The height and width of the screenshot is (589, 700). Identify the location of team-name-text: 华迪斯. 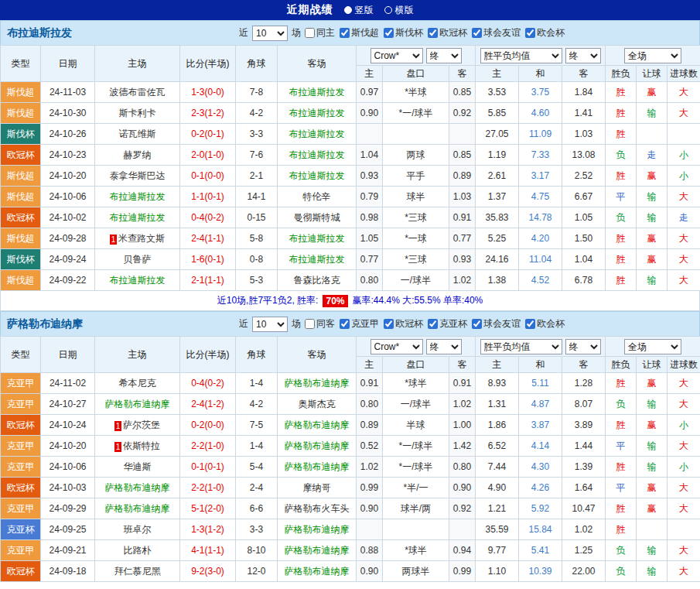
(138, 467).